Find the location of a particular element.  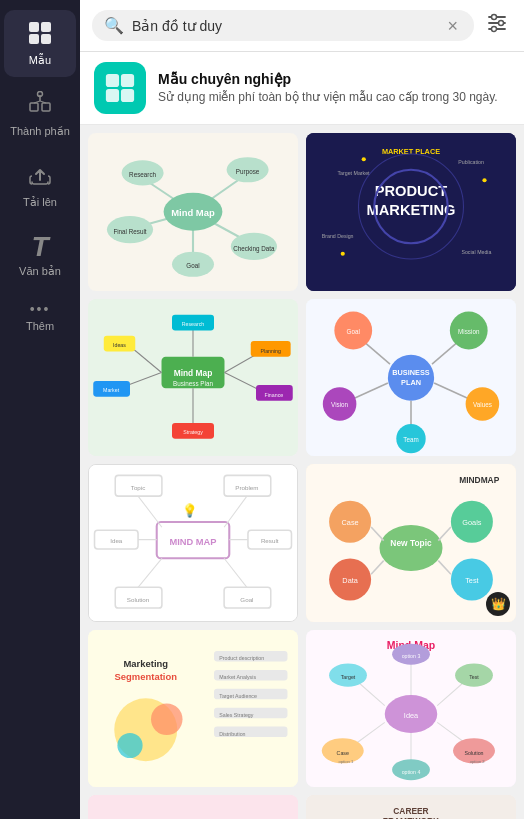

promo-banner: Mẫu chuyên nghiệp Sử dụng miễn phí toàn … is located at coordinates (302, 88).